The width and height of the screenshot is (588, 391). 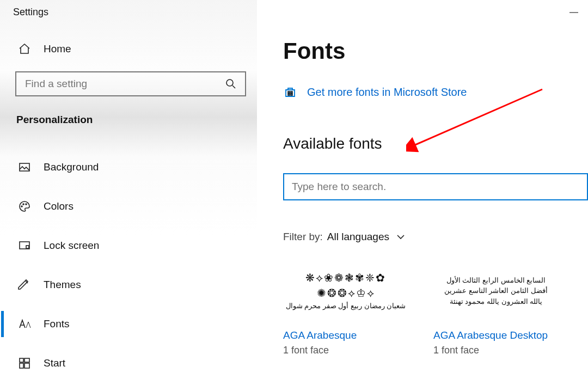 I want to click on picture-icon, so click(x=24, y=167).